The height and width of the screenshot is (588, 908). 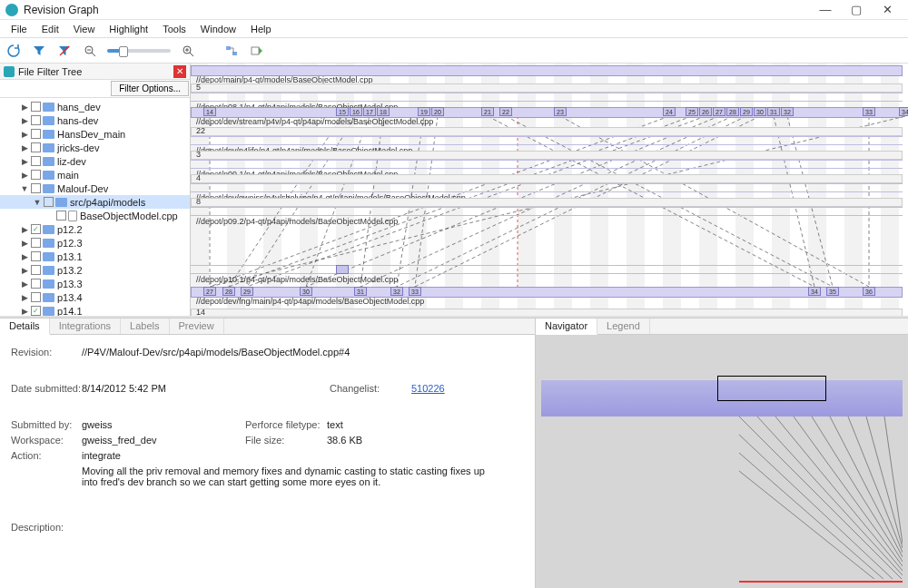 I want to click on file-tree: ▶hans_dev▶hans-dev▶HansDev_main▶jricks-d…, so click(x=94, y=208).